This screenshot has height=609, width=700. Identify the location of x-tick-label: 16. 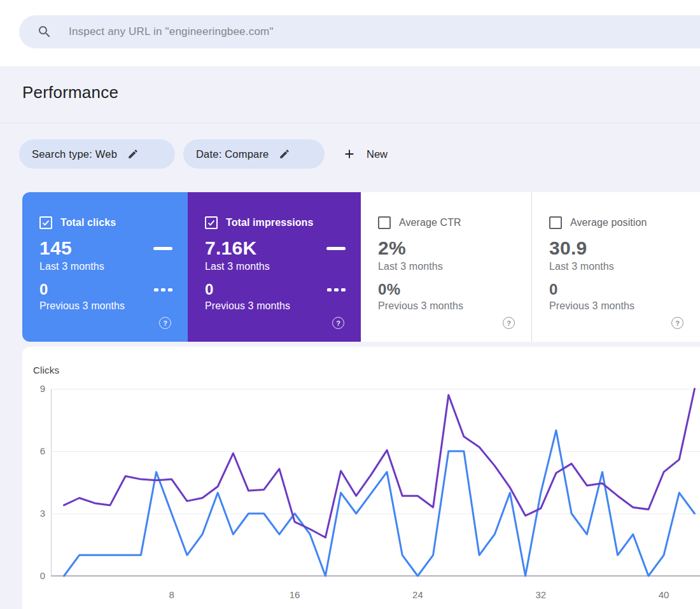
(295, 594).